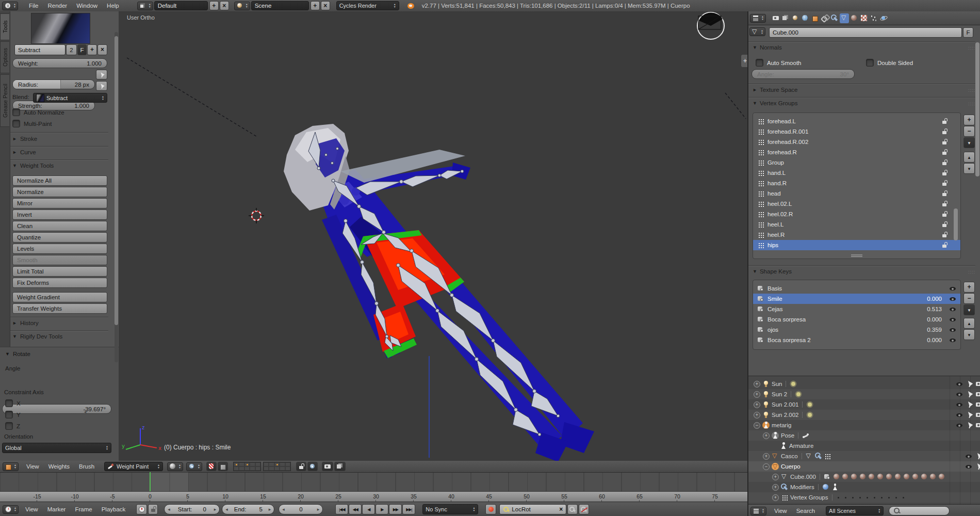 The width and height of the screenshot is (980, 516). What do you see at coordinates (40, 50) in the screenshot?
I see `brush-name-field: Subtract` at bounding box center [40, 50].